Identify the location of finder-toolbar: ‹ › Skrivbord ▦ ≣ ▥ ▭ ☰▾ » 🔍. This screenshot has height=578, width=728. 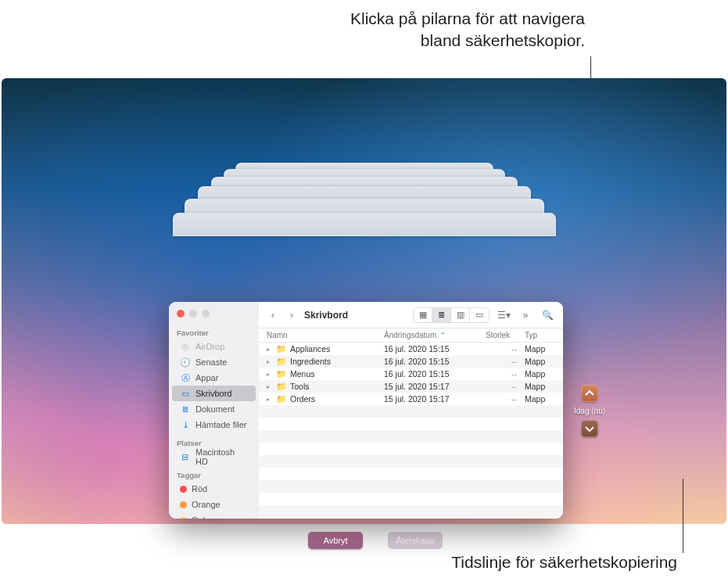
(411, 315).